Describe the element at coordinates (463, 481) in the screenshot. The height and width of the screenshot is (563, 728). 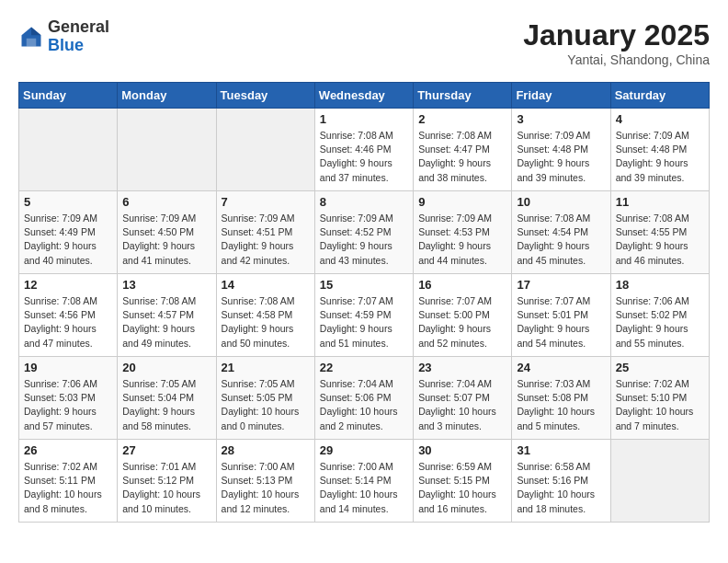
I see `day-cell-30: 30Sunrise: 6:59 AM Sunset: 5:15 PM Dayli…` at that location.